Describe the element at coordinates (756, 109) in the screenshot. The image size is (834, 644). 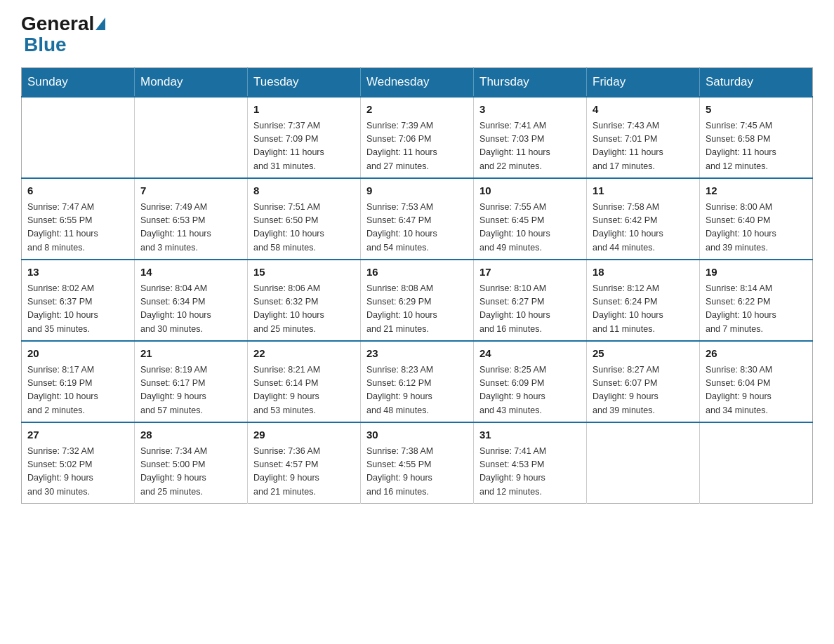
I see `day-number: 5` at that location.